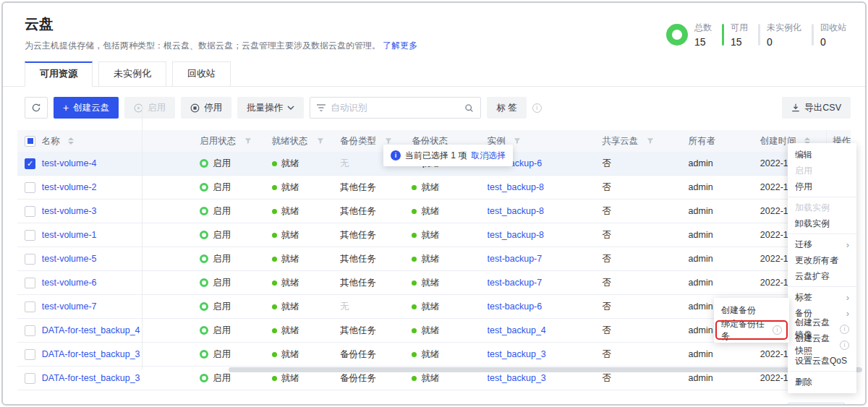 The image size is (868, 407). Describe the element at coordinates (435, 156) in the screenshot. I see `selection-tip-text: 当前已选择 1 项` at that location.